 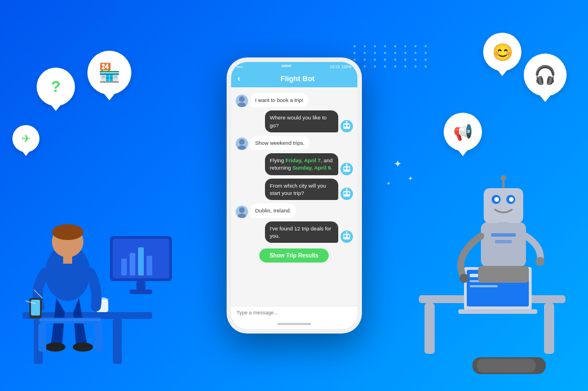 I want to click on dot-grid-right, so click(x=392, y=56).